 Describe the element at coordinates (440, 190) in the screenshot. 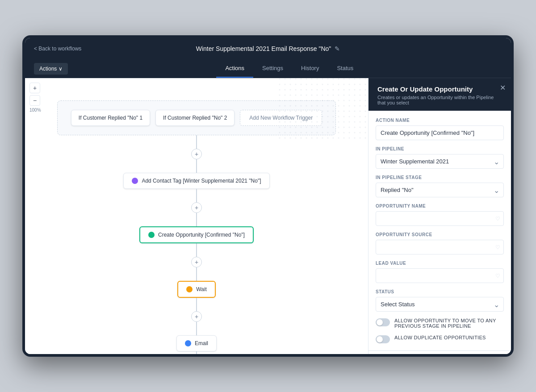

I see `in-pipeline-stage-select: Replied "No"` at that location.